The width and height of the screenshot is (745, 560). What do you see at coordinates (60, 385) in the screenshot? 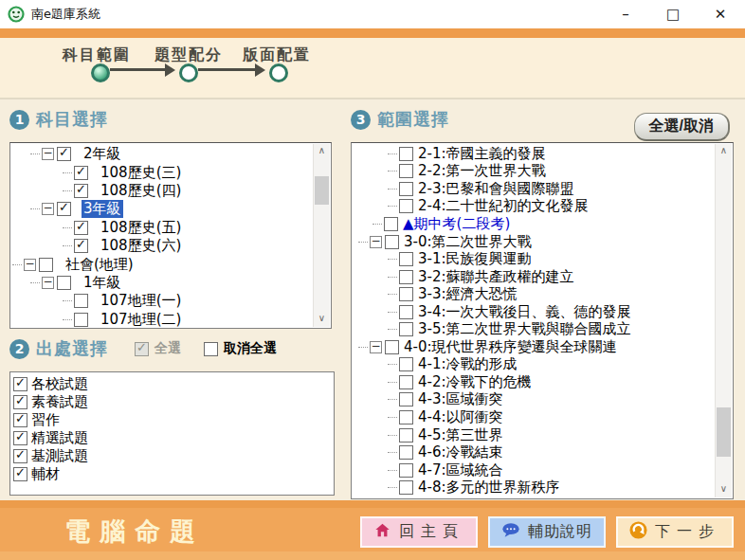
I see `list-item-label: 各校試題` at bounding box center [60, 385].